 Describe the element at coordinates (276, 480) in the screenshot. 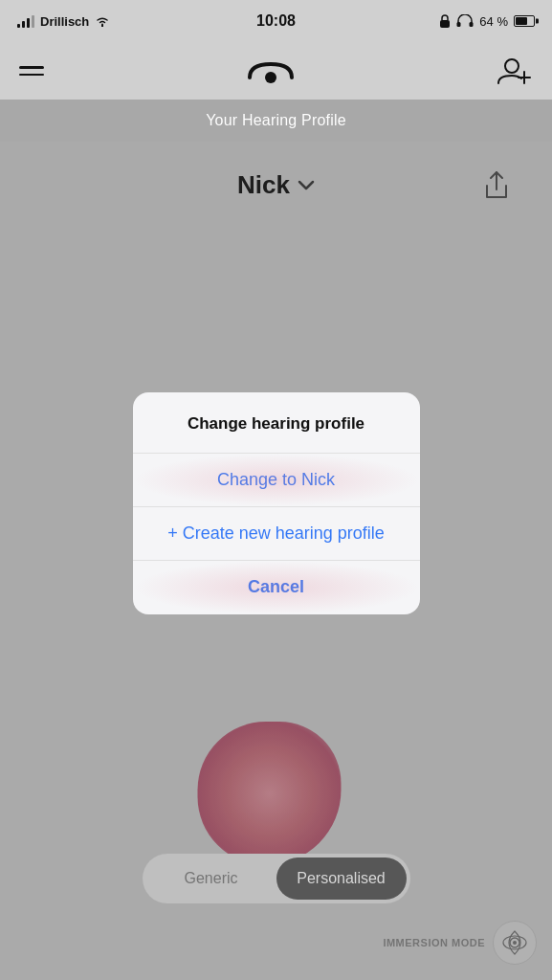

I see `change-to-nick-button: Change to Nick` at that location.